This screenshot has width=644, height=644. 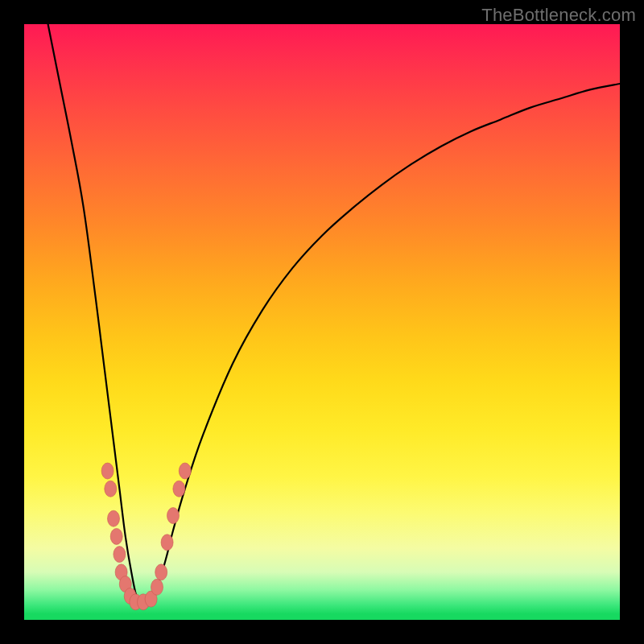 I want to click on watermark-label: TheBottleneck.com, so click(x=559, y=15).